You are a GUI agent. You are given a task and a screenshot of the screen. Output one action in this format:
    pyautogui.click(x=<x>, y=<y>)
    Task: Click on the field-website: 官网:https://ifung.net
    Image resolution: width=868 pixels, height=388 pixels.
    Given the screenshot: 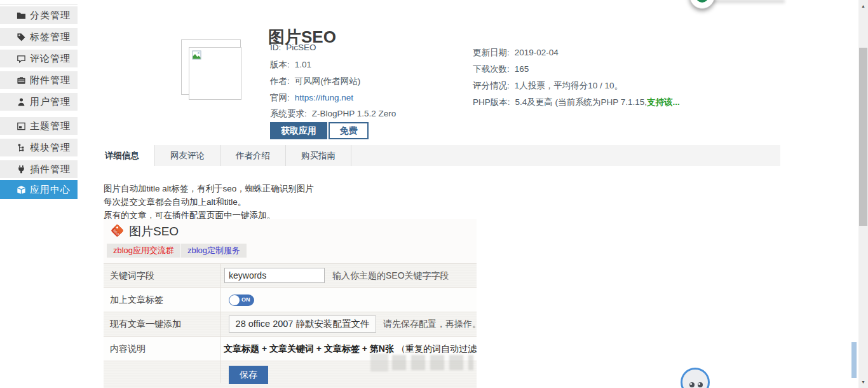 What is the action you would take?
    pyautogui.click(x=311, y=98)
    